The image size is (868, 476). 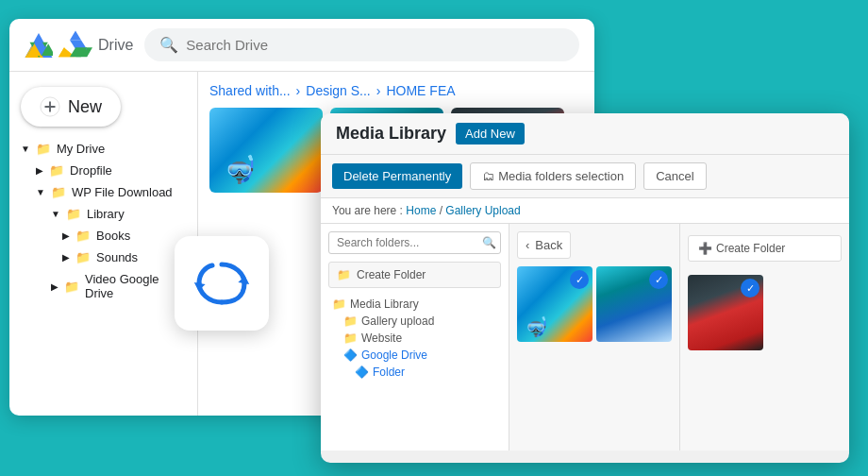 What do you see at coordinates (117, 257) in the screenshot?
I see `sidebar-item-label: Sounds` at bounding box center [117, 257].